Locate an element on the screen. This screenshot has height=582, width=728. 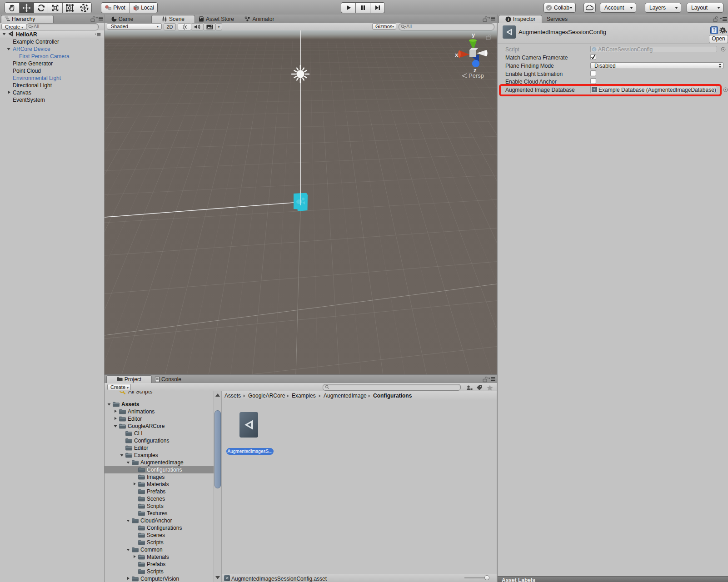
svg-text: c is located at coordinates (594, 49).